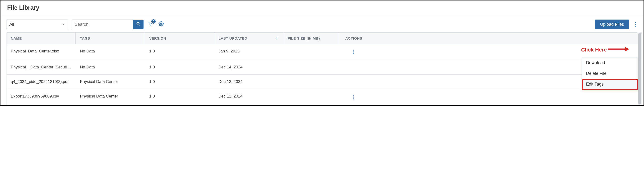 This screenshot has width=644, height=185. What do you see at coordinates (150, 24) in the screenshot?
I see `filter-button: 0` at bounding box center [150, 24].